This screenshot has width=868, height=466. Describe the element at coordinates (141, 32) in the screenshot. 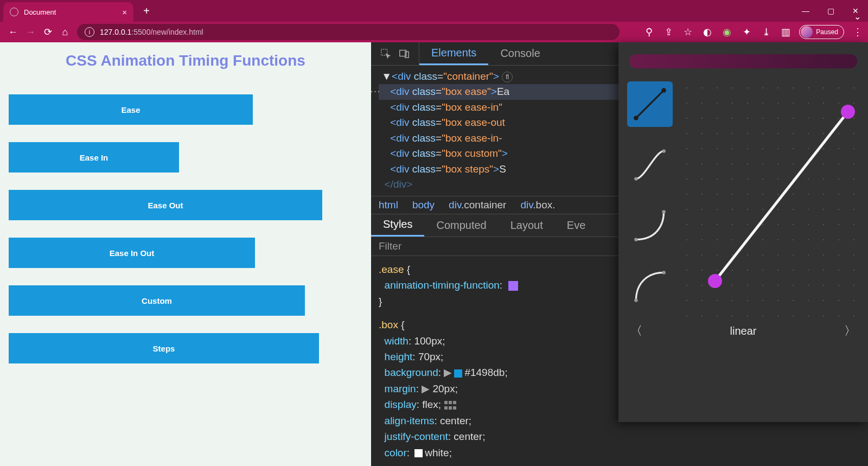

I see `url-port: :5500` at that location.